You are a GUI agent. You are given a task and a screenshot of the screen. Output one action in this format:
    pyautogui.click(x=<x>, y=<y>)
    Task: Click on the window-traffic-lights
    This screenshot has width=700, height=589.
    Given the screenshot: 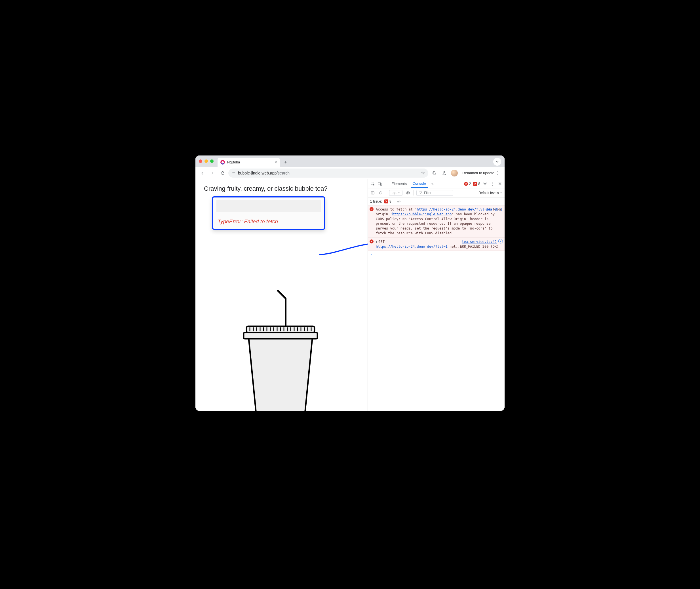 What is the action you would take?
    pyautogui.click(x=206, y=161)
    